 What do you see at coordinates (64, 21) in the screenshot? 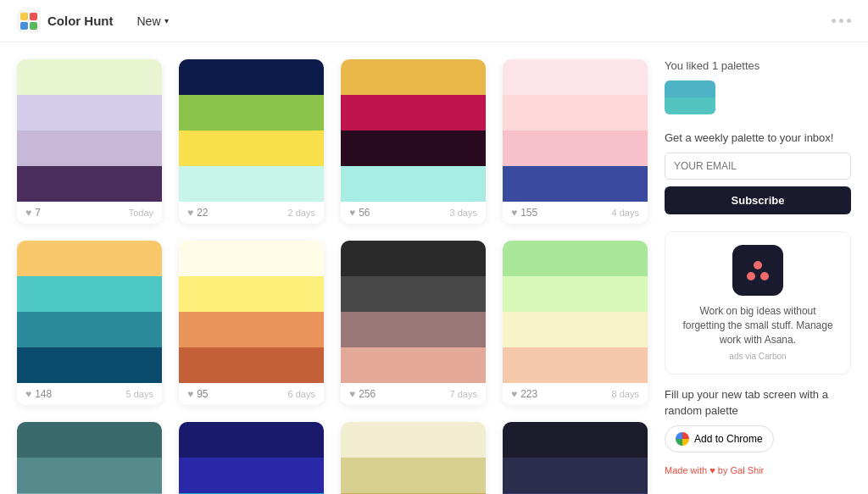
I see `logo-area: Color Hunt` at bounding box center [64, 21].